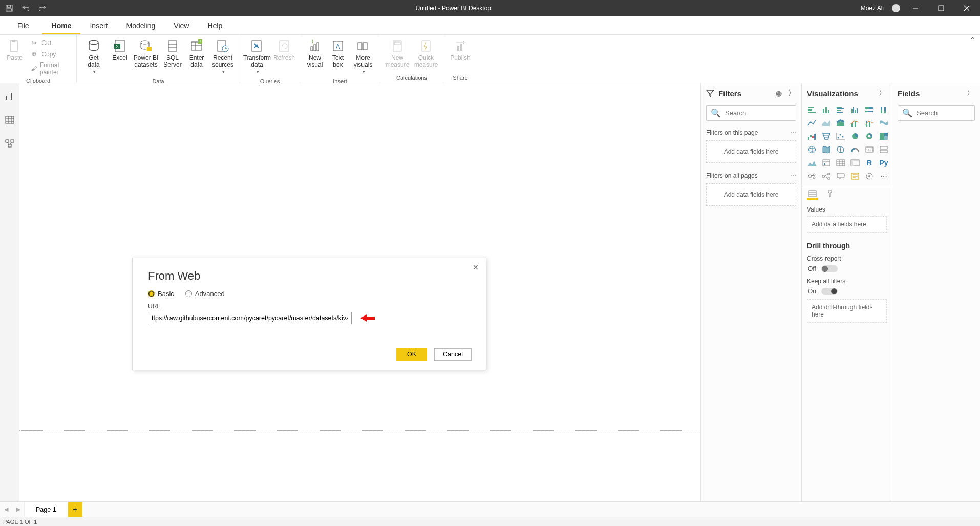  I want to click on viz-matrix-icon, so click(855, 163).